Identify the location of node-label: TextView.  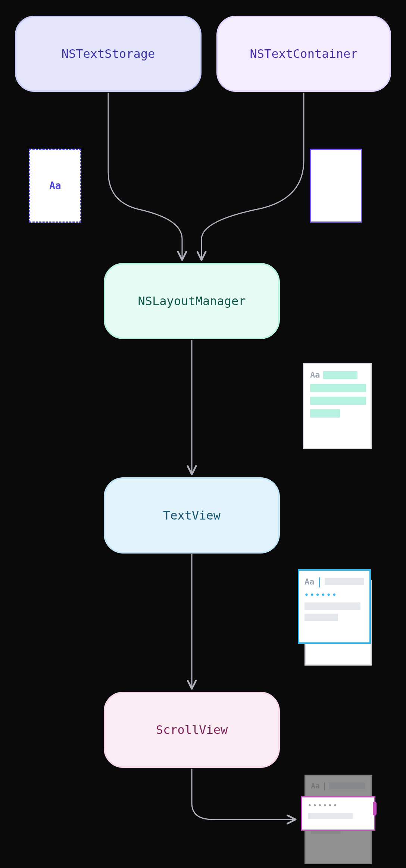
(192, 515).